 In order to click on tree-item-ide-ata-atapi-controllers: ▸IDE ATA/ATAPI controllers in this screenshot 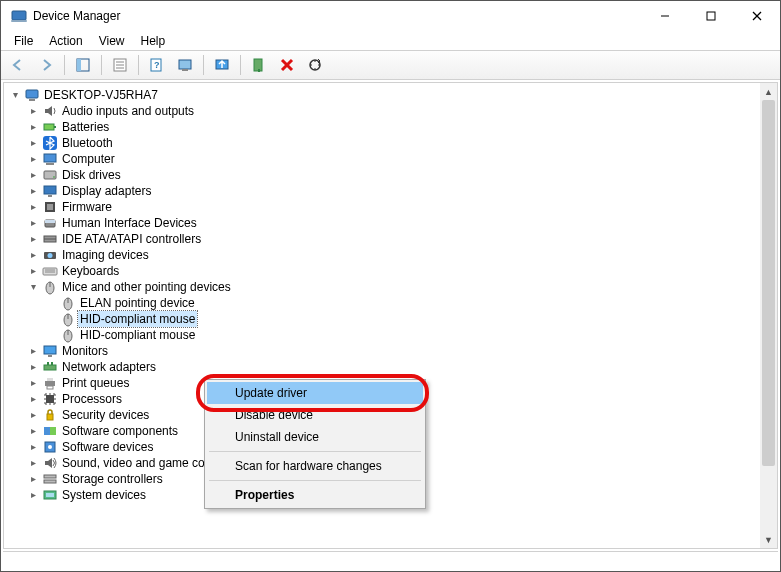, I will do `click(392, 239)`.